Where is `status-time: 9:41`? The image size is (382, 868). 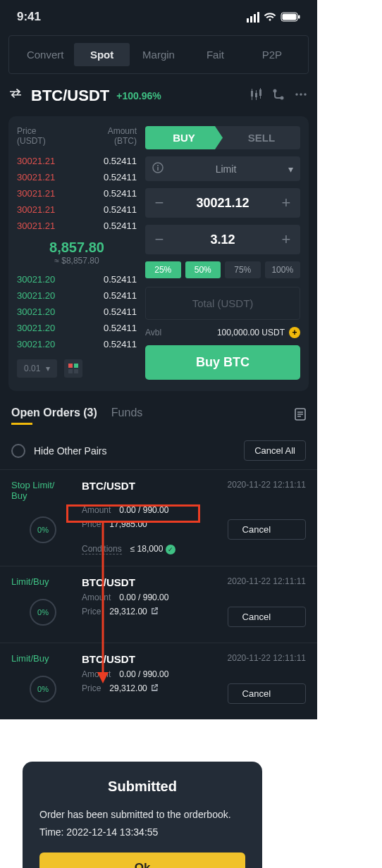
status-time: 9:41 is located at coordinates (29, 17).